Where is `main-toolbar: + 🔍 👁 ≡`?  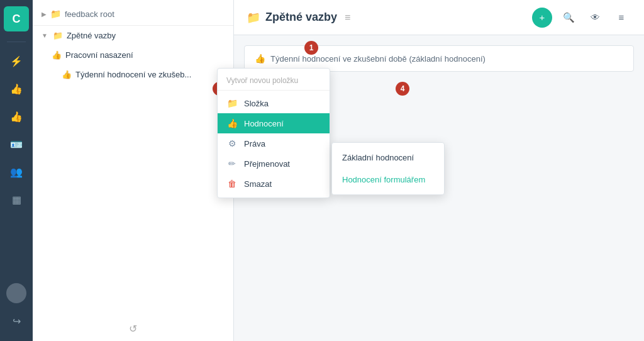 main-toolbar: + 🔍 👁 ≡ is located at coordinates (582, 18).